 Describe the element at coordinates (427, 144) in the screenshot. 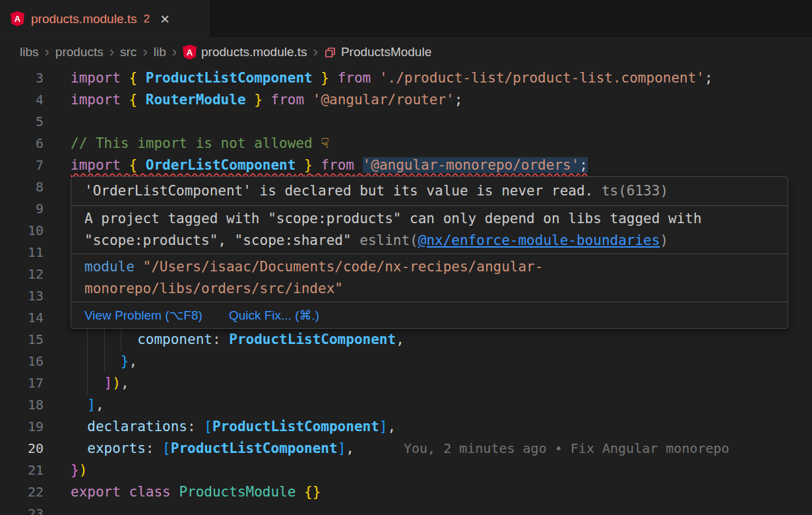

I see `code-text: // This import is not allowed ☟` at that location.